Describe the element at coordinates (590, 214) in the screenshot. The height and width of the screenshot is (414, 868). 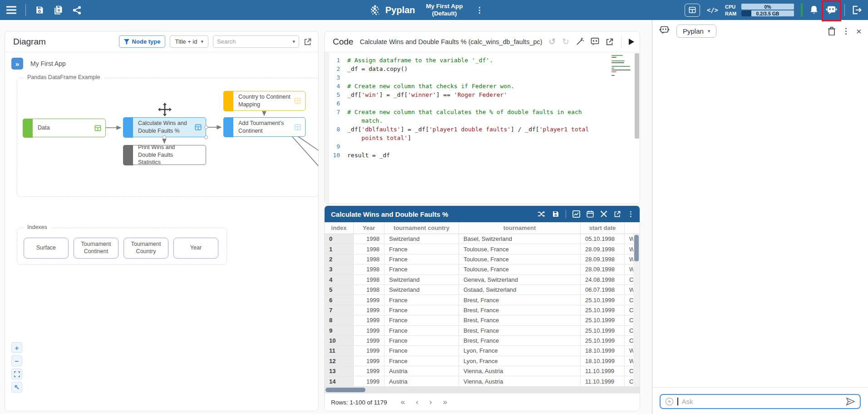
I see `calendar-icon` at that location.